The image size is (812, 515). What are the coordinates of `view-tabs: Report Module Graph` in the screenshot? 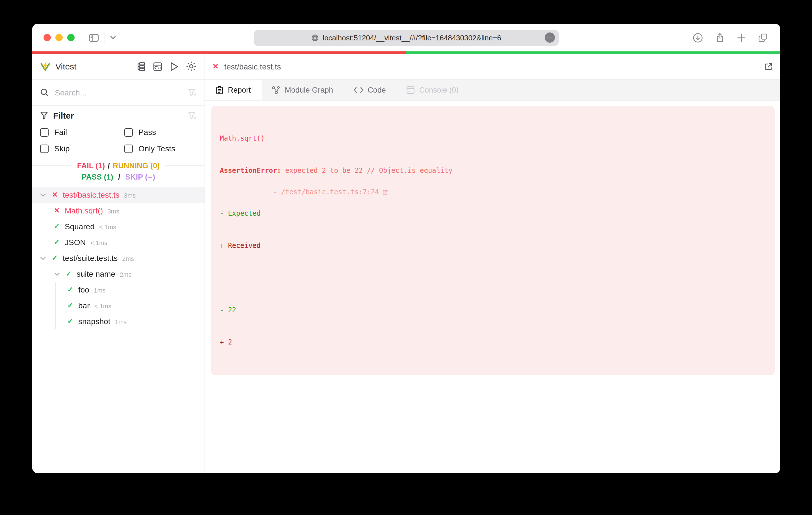 It's located at (493, 90).